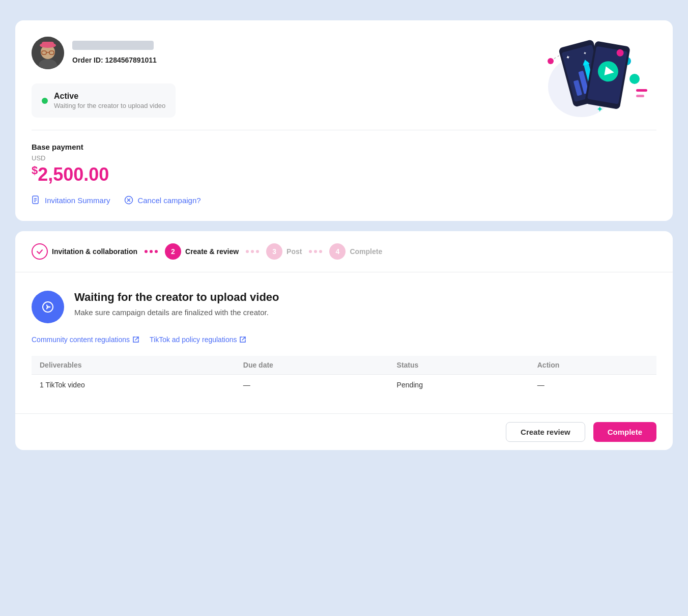  Describe the element at coordinates (344, 147) in the screenshot. I see `base-payment-label: Base payment` at that location.